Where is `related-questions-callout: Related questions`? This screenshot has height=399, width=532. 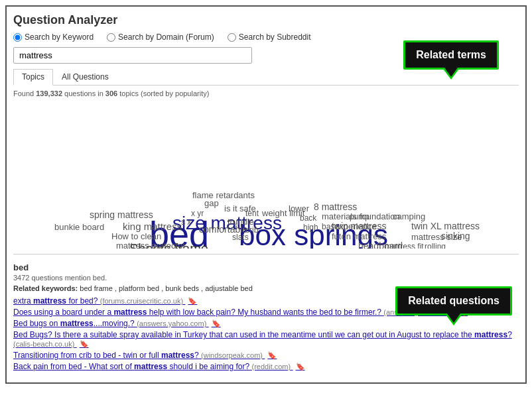 related-questions-callout: Related questions is located at coordinates (454, 301).